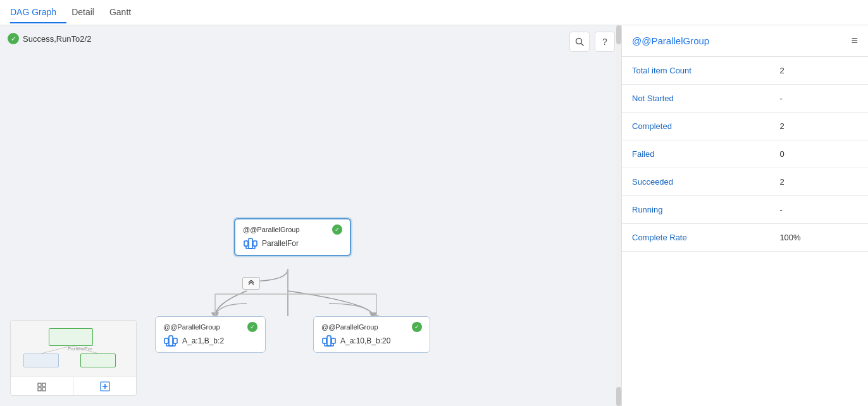 The width and height of the screenshot is (868, 406). Describe the element at coordinates (73, 348) in the screenshot. I see `minimap-canvas: ParallelFor` at that location.